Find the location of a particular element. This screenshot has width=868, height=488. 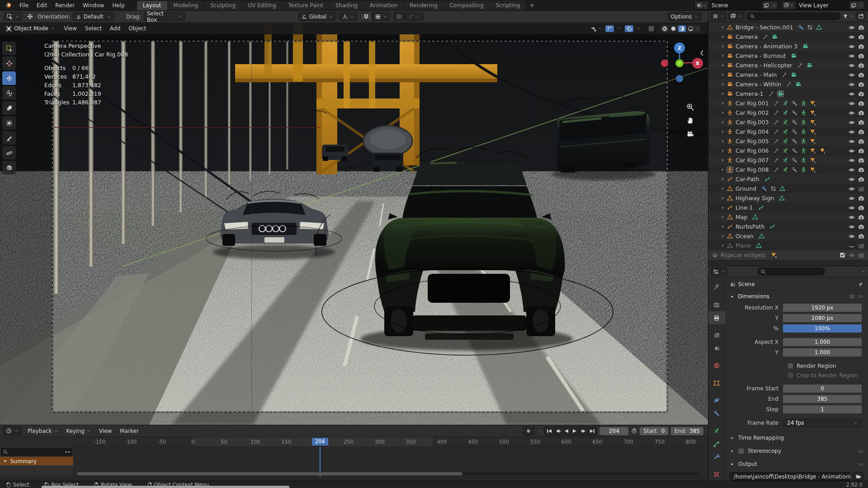

outliner-item-label: Car Rig.002 is located at coordinates (752, 113).